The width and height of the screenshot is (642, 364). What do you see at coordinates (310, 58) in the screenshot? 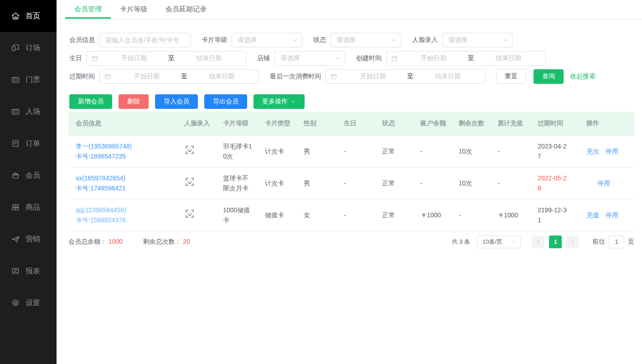
I see `store-select: 请选择` at bounding box center [310, 58].